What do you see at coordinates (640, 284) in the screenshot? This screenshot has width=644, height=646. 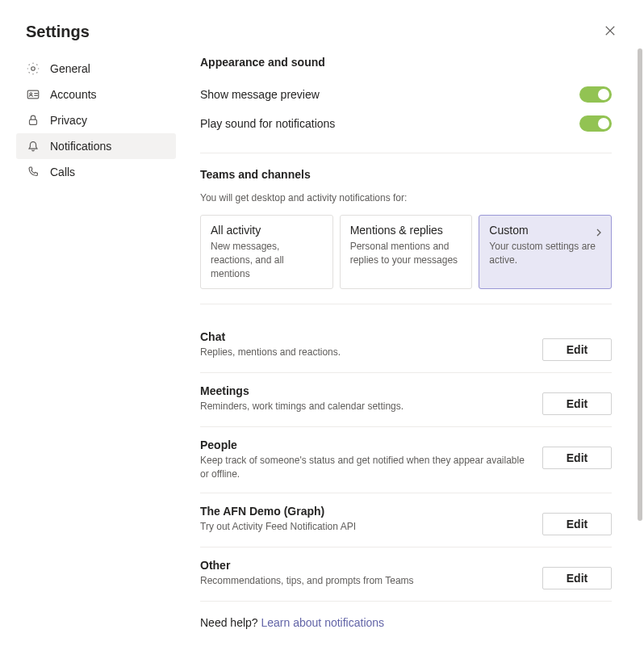 I see `scrollbar-thumb` at bounding box center [640, 284].